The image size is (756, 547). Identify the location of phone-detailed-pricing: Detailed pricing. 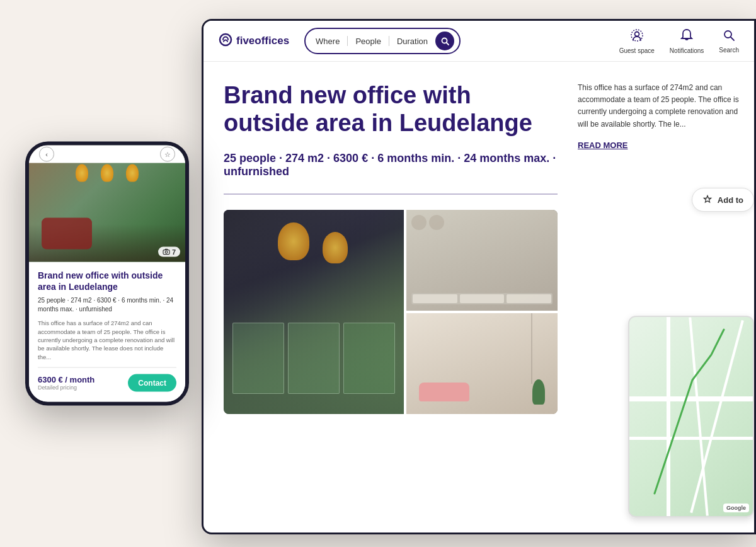
(66, 388).